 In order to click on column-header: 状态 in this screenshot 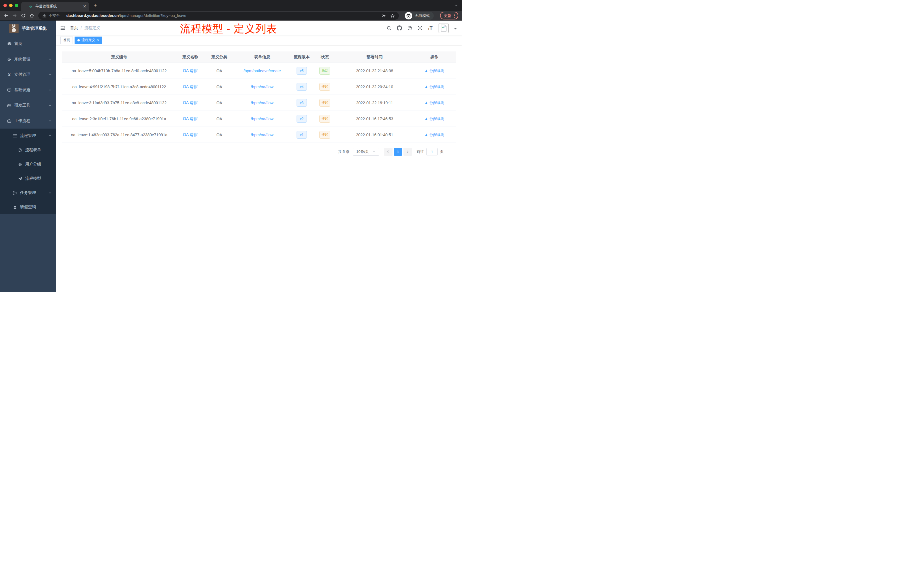, I will do `click(325, 57)`.